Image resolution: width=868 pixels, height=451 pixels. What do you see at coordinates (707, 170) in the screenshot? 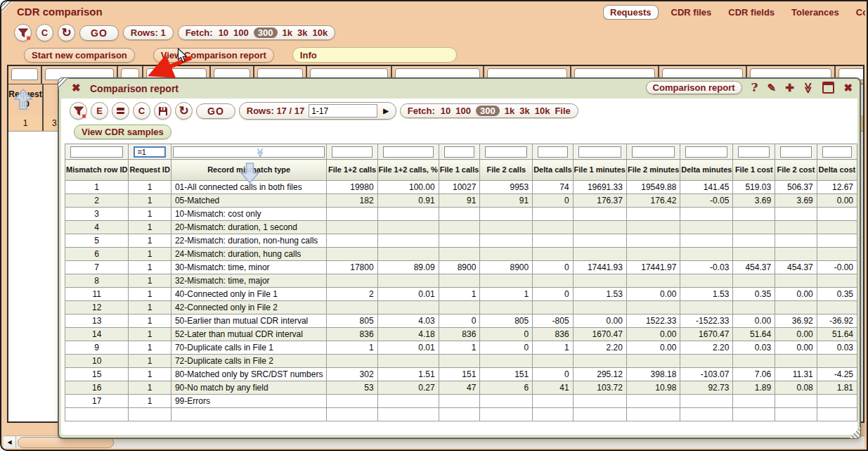
I see `column-header: Delta minutes` at bounding box center [707, 170].